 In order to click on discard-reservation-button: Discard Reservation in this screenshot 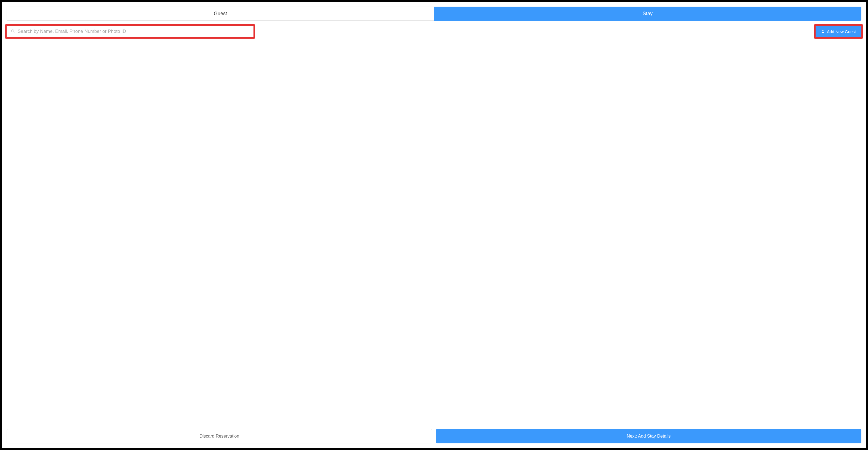, I will do `click(220, 436)`.